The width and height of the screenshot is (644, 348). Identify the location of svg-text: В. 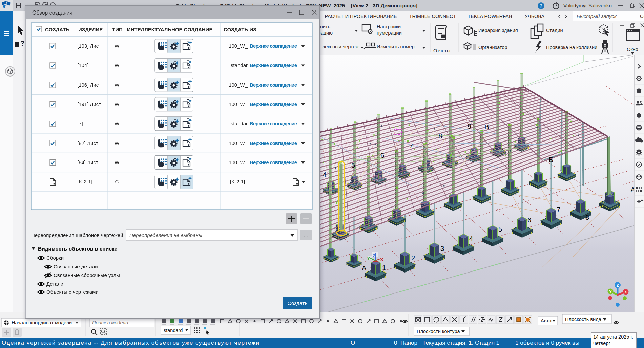
(486, 127).